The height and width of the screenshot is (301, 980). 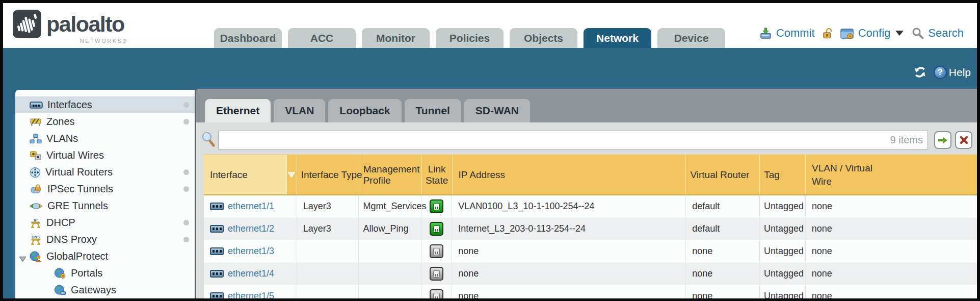 What do you see at coordinates (292, 174) in the screenshot?
I see `sort-triangle-icon` at bounding box center [292, 174].